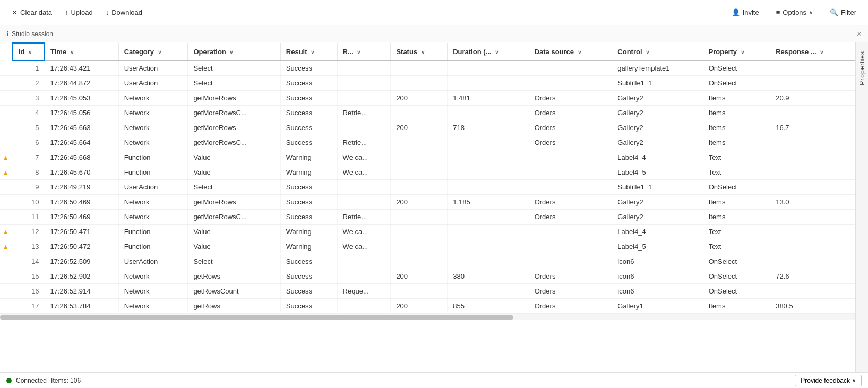 The height and width of the screenshot is (388, 868). Describe the element at coordinates (124, 13) in the screenshot. I see `download-button: ↓ Download` at that location.